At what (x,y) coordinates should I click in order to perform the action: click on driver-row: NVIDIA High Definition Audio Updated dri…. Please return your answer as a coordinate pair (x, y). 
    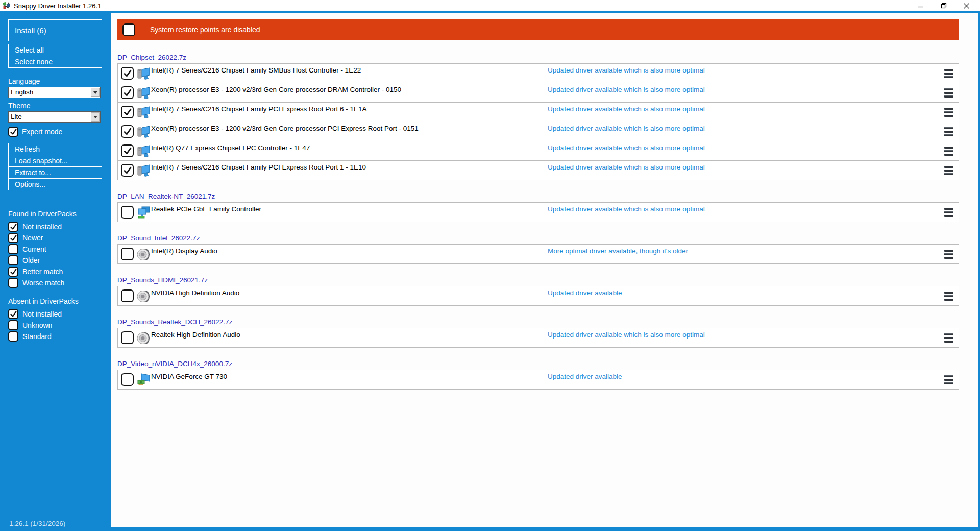
    Looking at the image, I should click on (538, 296).